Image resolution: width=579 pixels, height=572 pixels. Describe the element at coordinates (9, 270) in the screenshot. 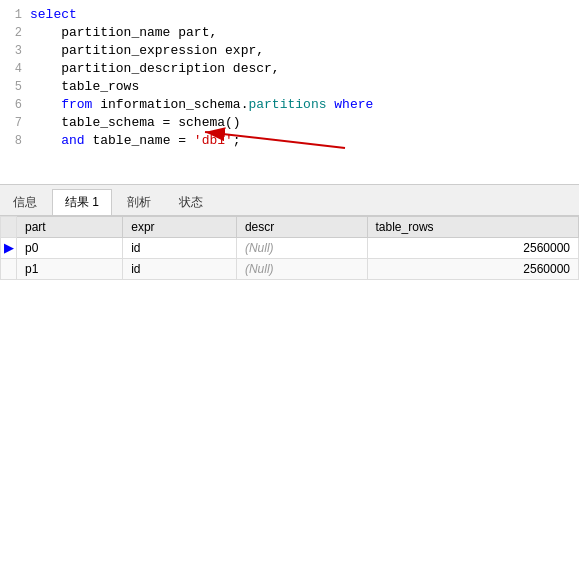

I see `row-indicator` at that location.